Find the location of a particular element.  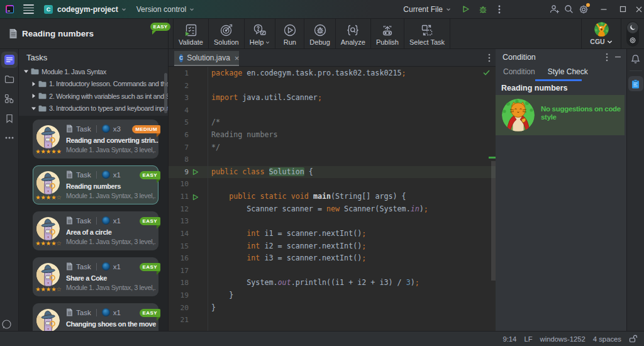

status-item: LF is located at coordinates (528, 339).